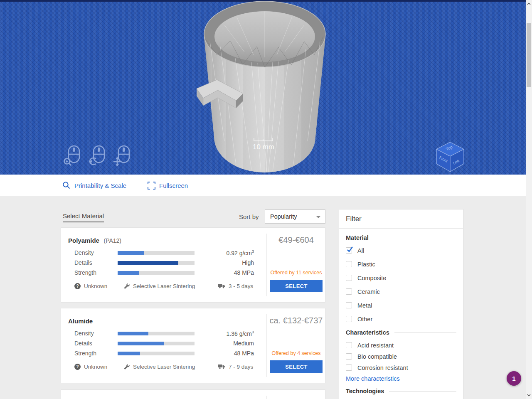  Describe the element at coordinates (372, 278) in the screenshot. I see `checkbox-label: Composite` at that location.